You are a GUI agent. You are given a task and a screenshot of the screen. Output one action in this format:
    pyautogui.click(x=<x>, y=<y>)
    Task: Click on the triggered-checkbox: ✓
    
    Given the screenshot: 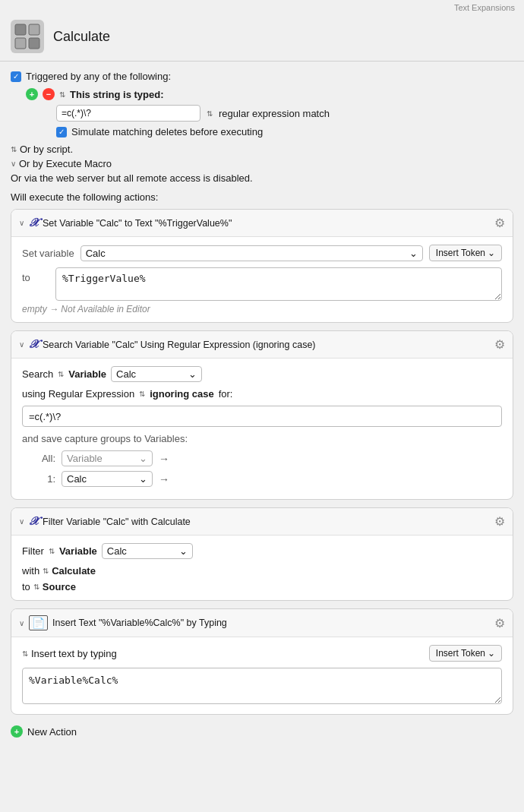 What is the action you would take?
    pyautogui.click(x=16, y=77)
    